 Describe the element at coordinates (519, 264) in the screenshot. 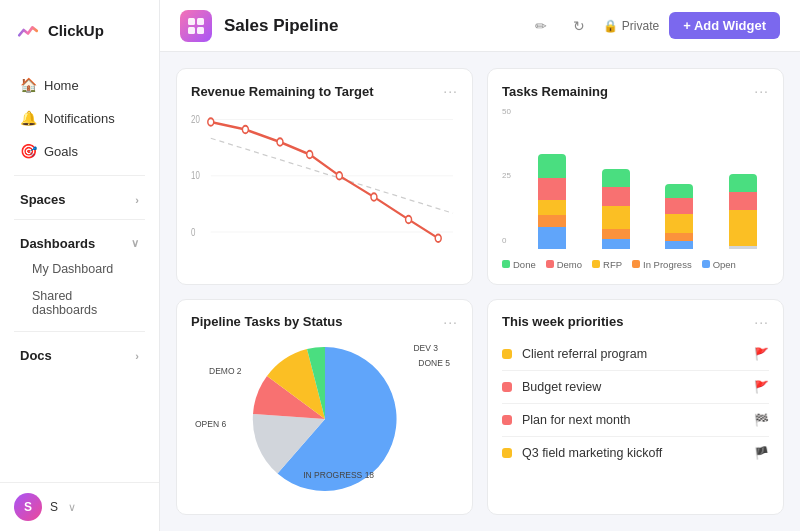

I see `legend-done: Done` at that location.